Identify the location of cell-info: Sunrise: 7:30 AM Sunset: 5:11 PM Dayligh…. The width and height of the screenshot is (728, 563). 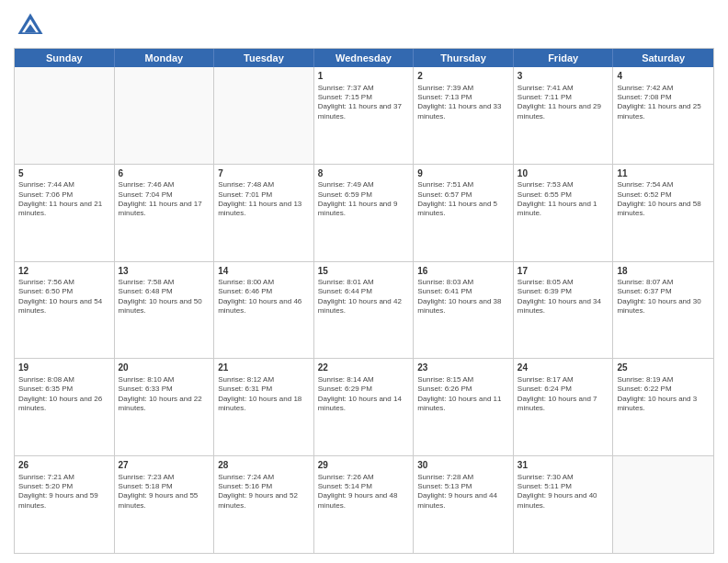
(563, 492).